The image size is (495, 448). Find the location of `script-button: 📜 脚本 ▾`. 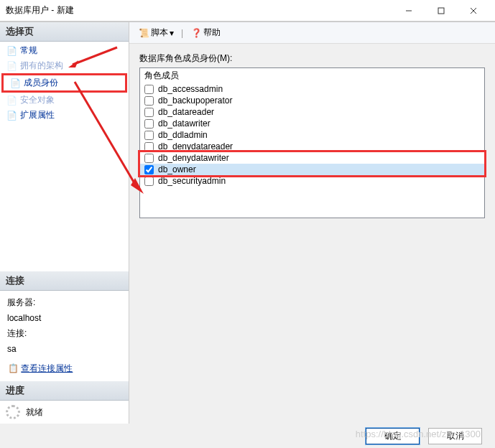

script-button: 📜 脚本 ▾ is located at coordinates (156, 33).